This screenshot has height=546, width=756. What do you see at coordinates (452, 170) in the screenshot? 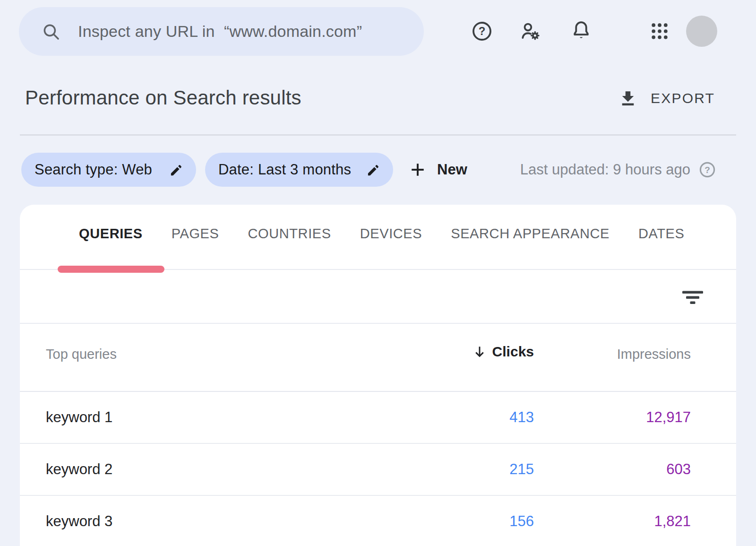
I see `new-button-label: New` at bounding box center [452, 170].